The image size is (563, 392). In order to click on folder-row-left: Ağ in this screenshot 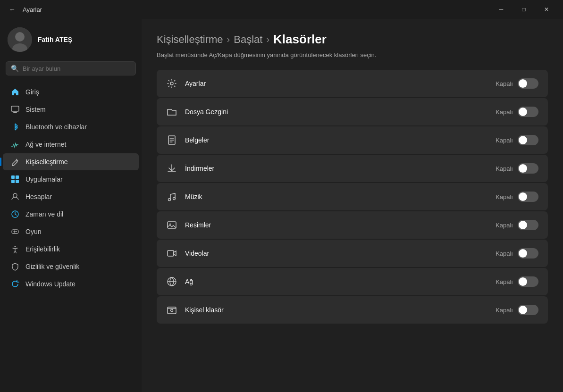, I will do `click(179, 282)`.